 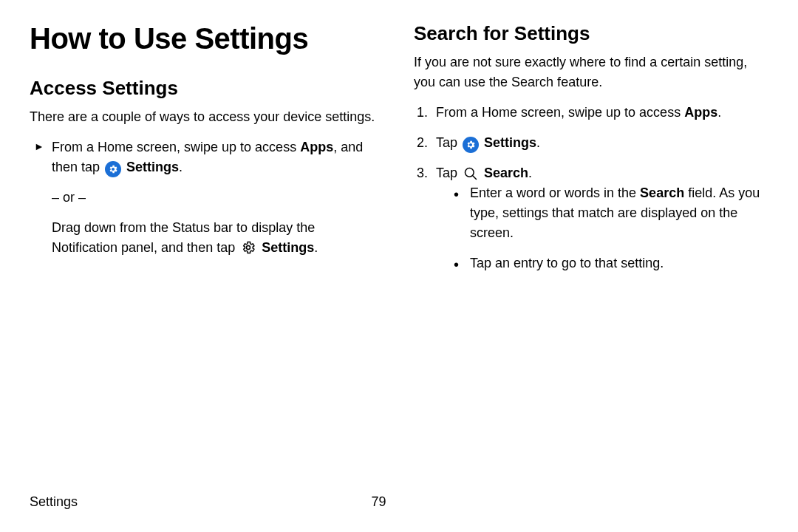 I want to click on access-step-1: ► From a Home screen, swipe up to access…, so click(x=207, y=157).